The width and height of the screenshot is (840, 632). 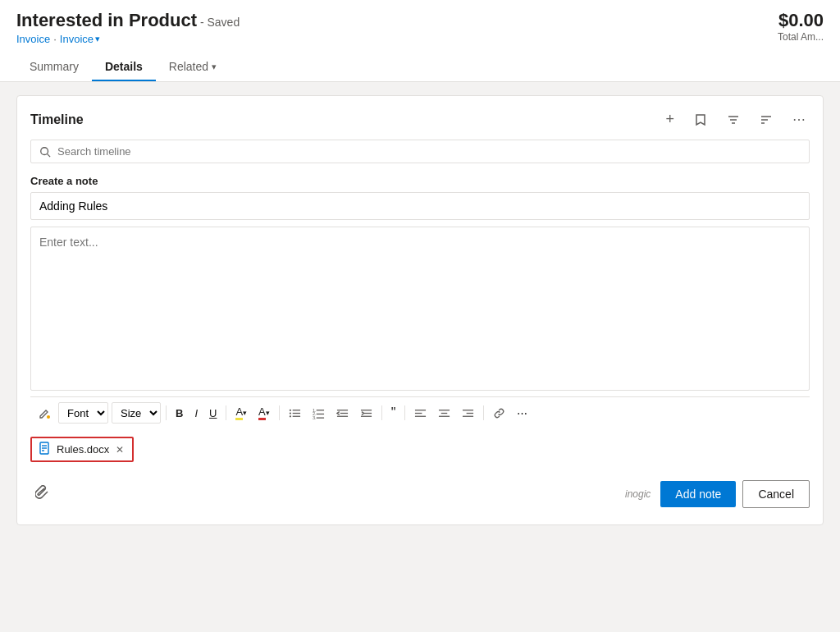 What do you see at coordinates (124, 67) in the screenshot?
I see `tab-details: Details` at bounding box center [124, 67].